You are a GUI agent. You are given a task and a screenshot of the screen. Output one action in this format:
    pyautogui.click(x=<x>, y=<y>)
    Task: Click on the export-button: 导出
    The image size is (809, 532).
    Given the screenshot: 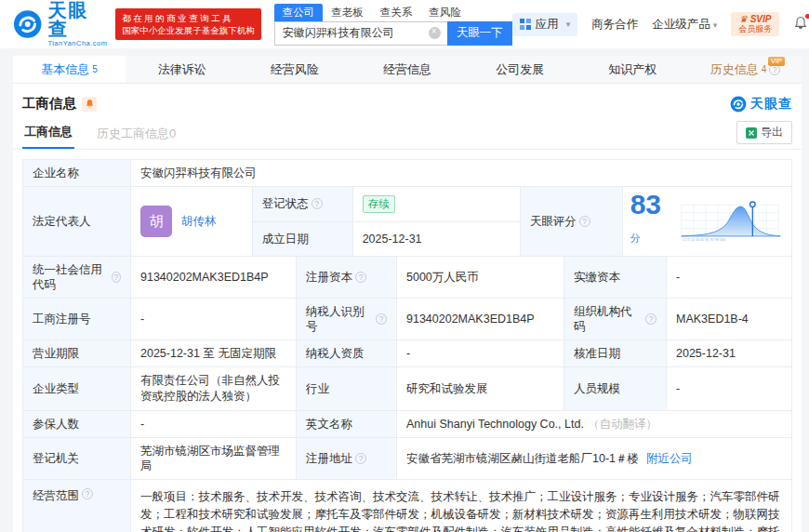 What is the action you would take?
    pyautogui.click(x=764, y=132)
    